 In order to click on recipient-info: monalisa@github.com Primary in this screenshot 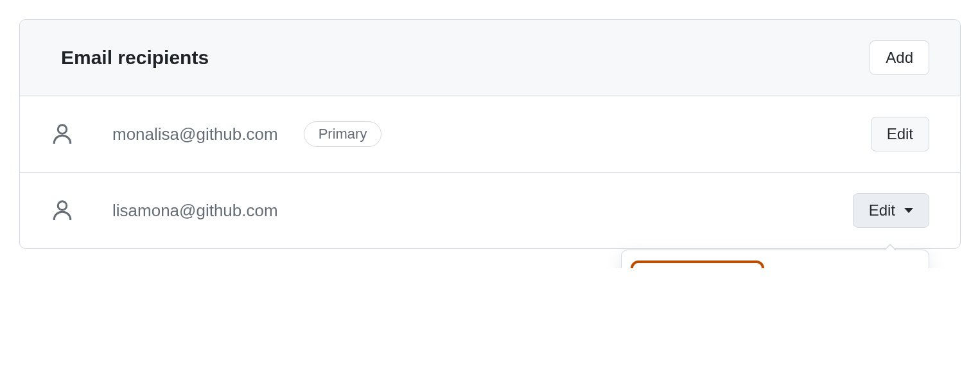, I will do `click(461, 134)`.